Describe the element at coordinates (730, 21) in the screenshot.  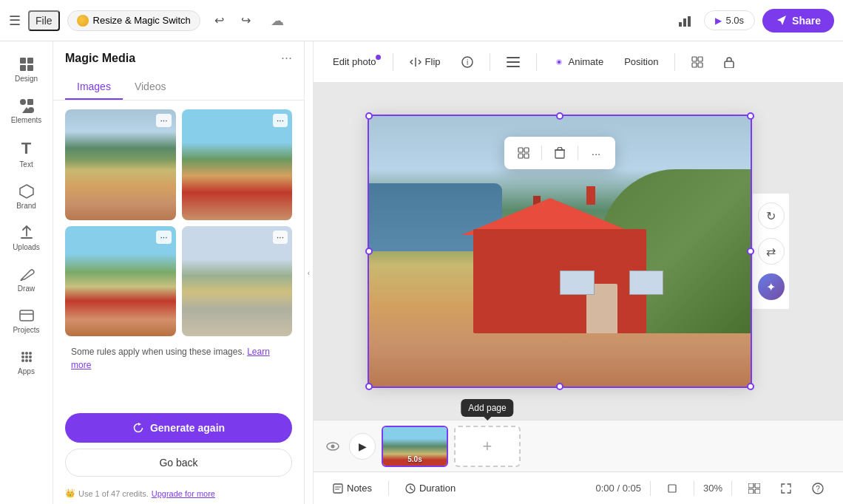
I see `preview-timer-button: ▶ 5.0s` at that location.